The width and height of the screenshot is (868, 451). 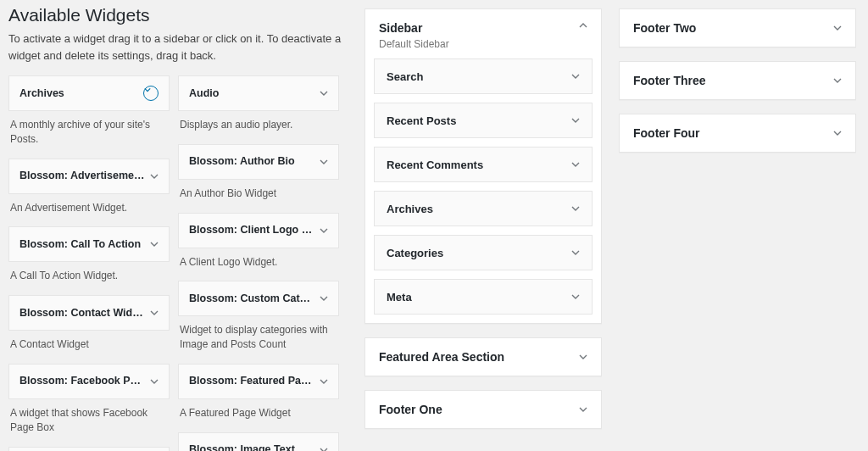 What do you see at coordinates (89, 93) in the screenshot?
I see `available-widget-chip: Archives` at bounding box center [89, 93].